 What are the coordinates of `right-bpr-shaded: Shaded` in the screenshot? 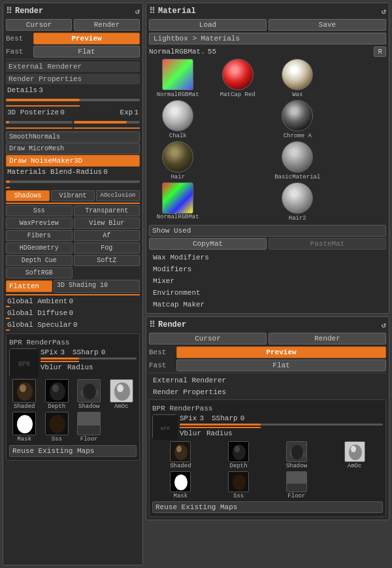 It's located at (180, 455).